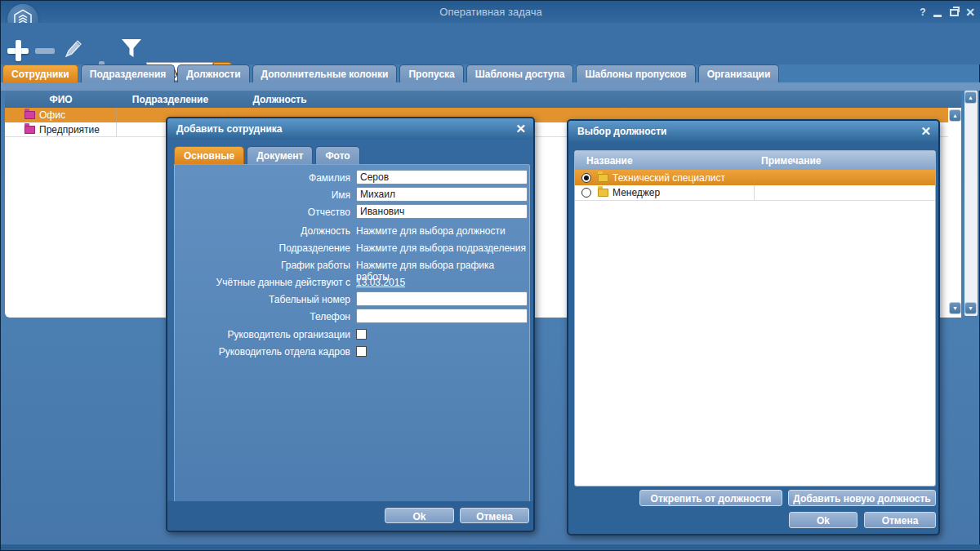 Image resolution: width=980 pixels, height=551 pixels. Describe the element at coordinates (131, 51) in the screenshot. I see `filter-button` at that location.